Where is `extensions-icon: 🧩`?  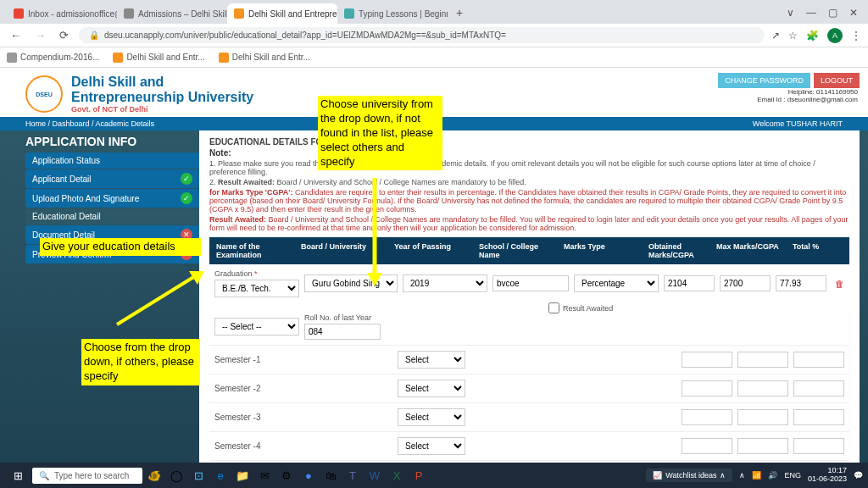
extensions-icon: 🧩 is located at coordinates (812, 36).